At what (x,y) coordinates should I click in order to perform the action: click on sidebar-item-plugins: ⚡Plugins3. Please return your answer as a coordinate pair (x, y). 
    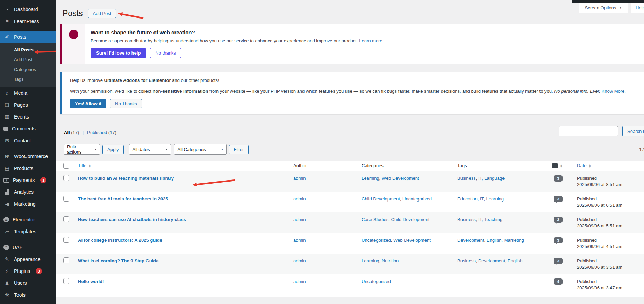
    Looking at the image, I should click on (28, 271).